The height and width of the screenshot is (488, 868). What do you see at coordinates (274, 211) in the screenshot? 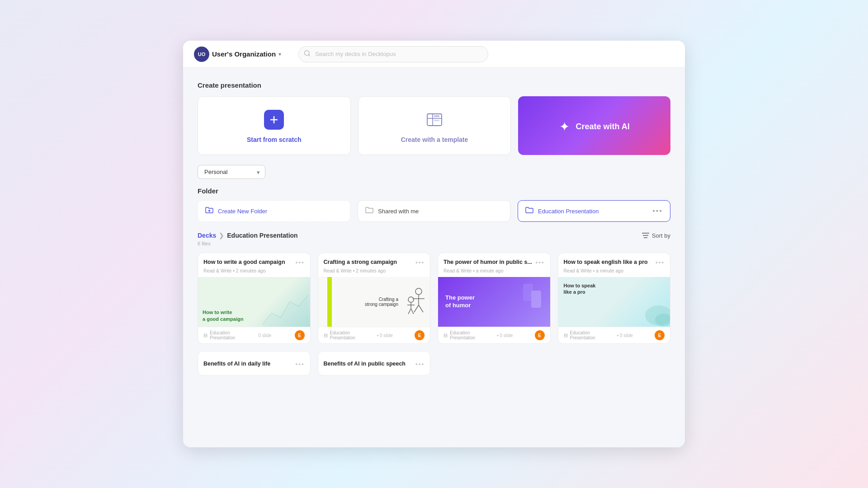
I see `folder-create-new: Create New Folder` at bounding box center [274, 211].